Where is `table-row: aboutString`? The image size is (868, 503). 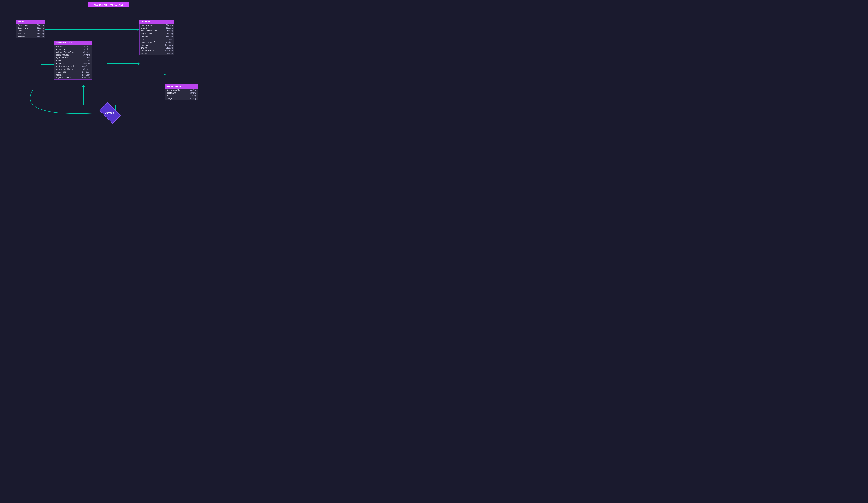
table-row: aboutString is located at coordinates (182, 96).